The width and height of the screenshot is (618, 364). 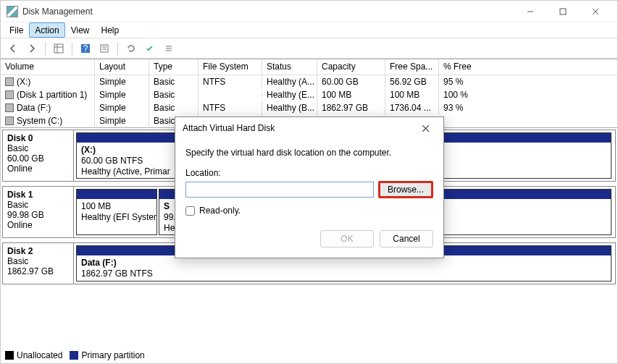 I want to click on refresh-icon, so click(x=131, y=48).